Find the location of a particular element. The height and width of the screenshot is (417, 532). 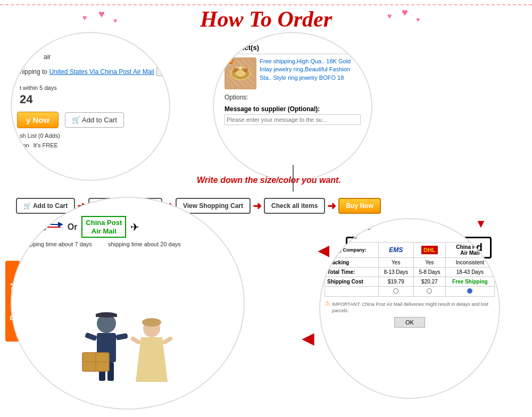

tr-message-label: Message to supplier (Optional): is located at coordinates (293, 109).